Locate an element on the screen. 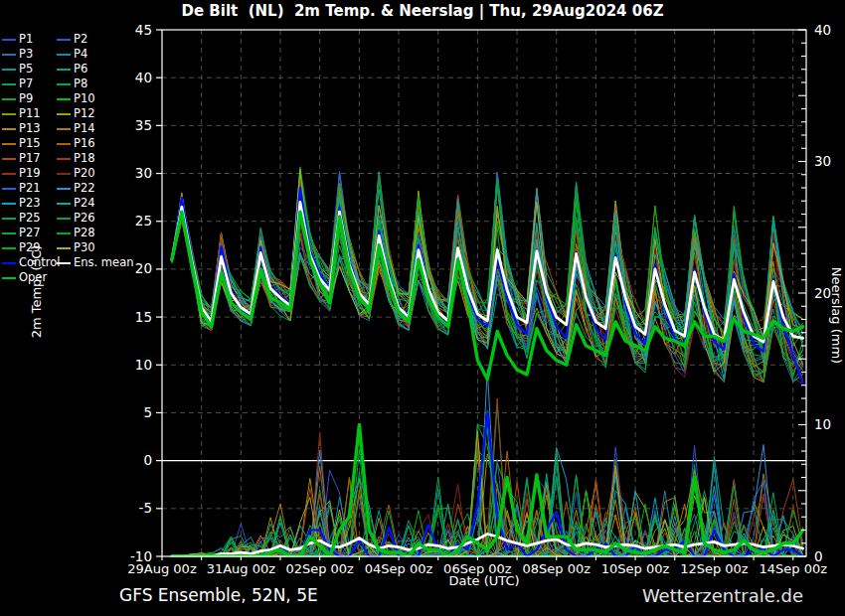 This screenshot has width=845, height=616. y-right-tick-label: 30 is located at coordinates (823, 161).